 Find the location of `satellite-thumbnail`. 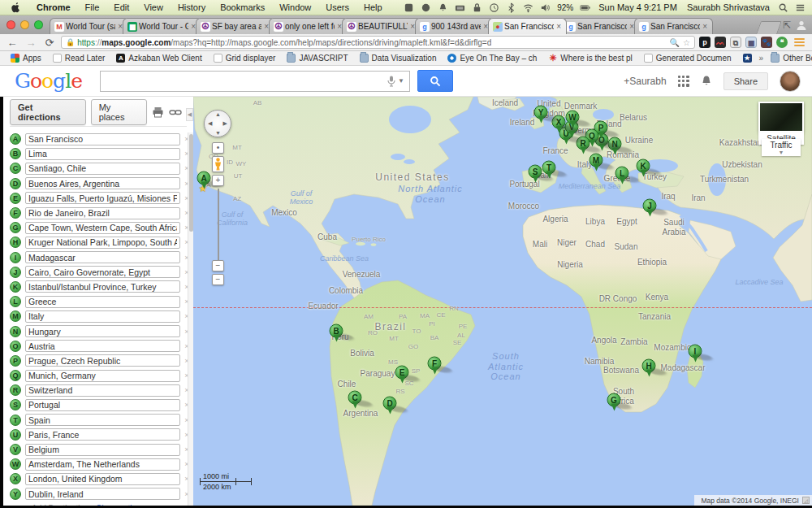

satellite-thumbnail is located at coordinates (781, 117).